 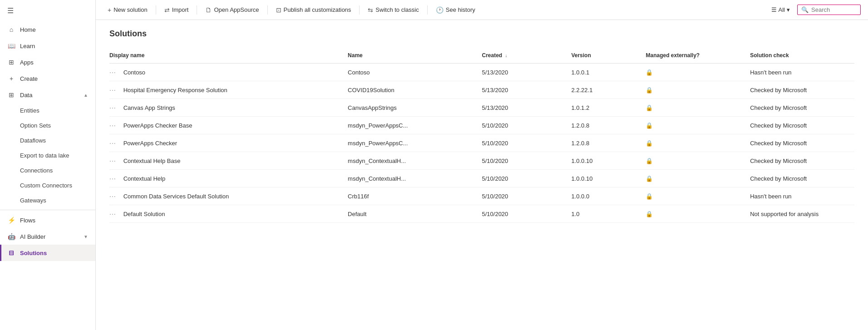 I want to click on filter-label: All, so click(x=782, y=10).